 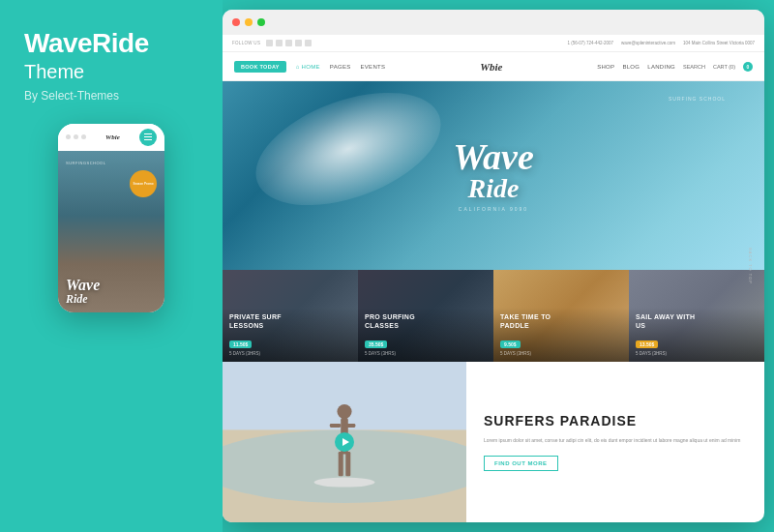 I want to click on cart-count: 0, so click(x=749, y=67).